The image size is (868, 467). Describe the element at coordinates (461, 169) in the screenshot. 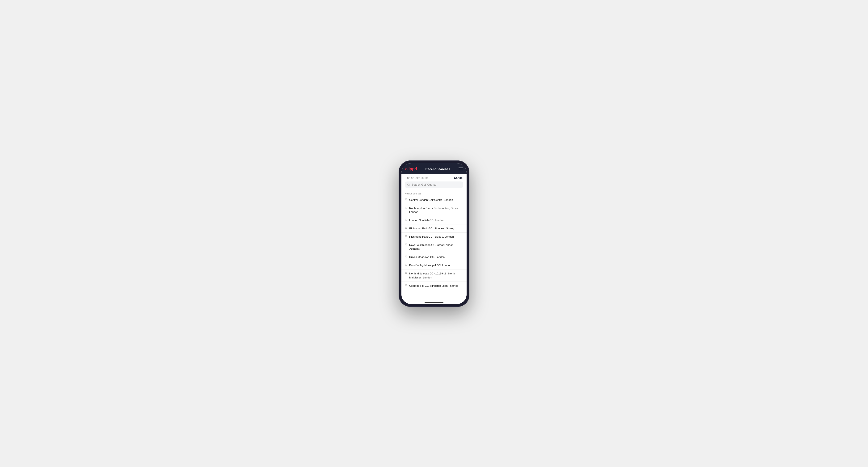

I see `menu-button` at that location.